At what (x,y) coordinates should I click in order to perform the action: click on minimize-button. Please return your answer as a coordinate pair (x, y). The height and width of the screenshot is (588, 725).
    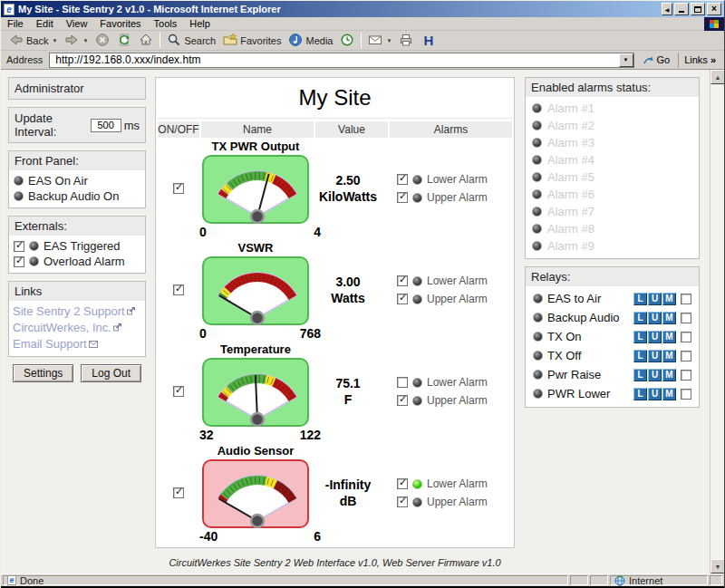
    Looking at the image, I should click on (682, 9).